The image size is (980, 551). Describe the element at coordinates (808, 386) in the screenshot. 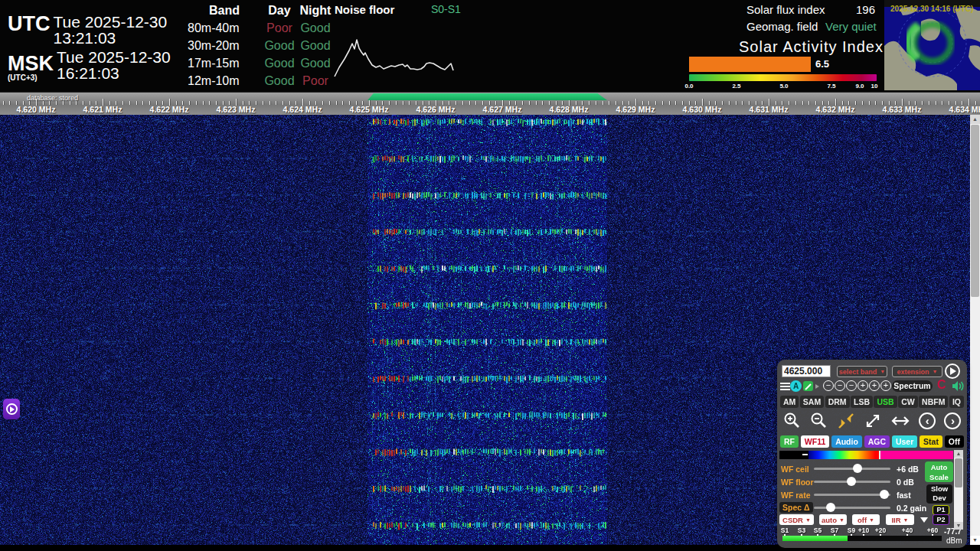

I see `colormap-edit-icon` at that location.